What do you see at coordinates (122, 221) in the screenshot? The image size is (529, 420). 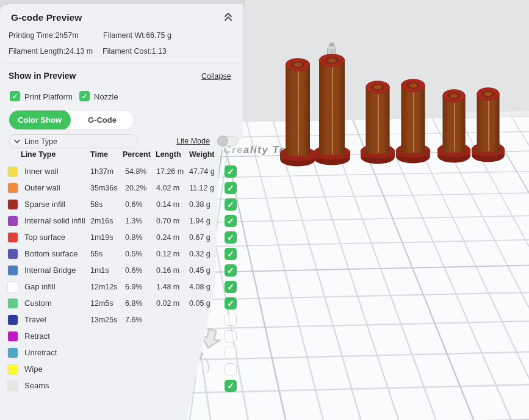 I see `table-row: Internal solid infill2m16s1.3%0.70 m1.94…` at bounding box center [122, 221].